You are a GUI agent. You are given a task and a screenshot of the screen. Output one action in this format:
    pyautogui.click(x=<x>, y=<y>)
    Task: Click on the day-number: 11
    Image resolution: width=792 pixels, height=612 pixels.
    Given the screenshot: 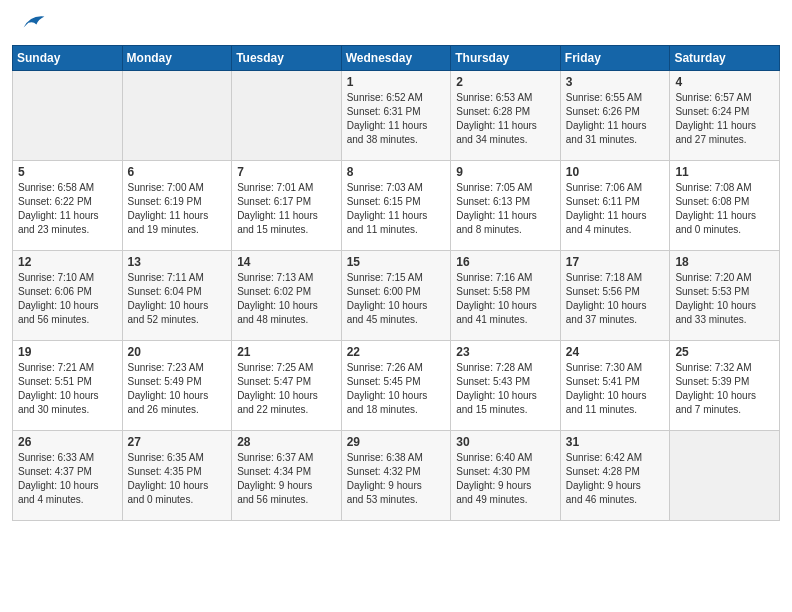 What is the action you would take?
    pyautogui.click(x=724, y=172)
    